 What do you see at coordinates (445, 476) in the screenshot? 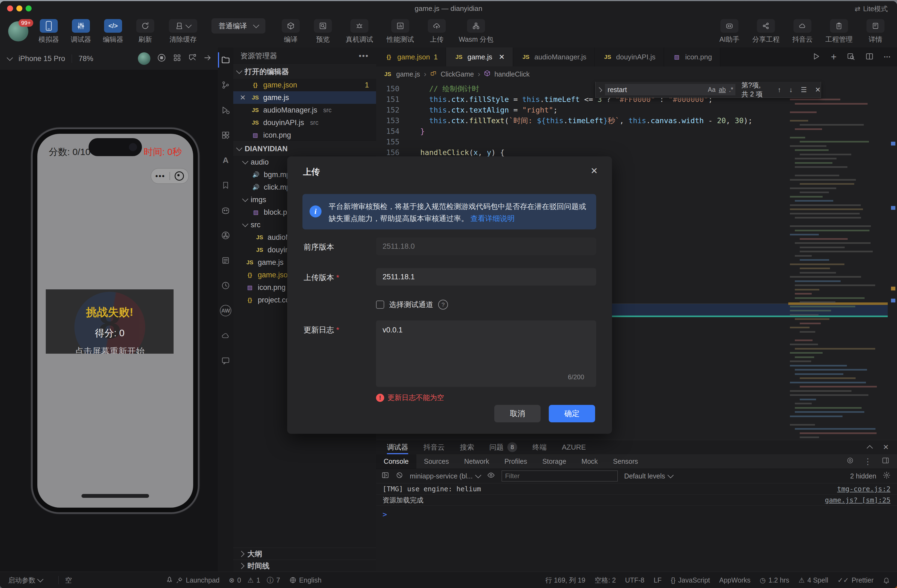
I see `context-selector: miniapp-service (bl...` at bounding box center [445, 476].